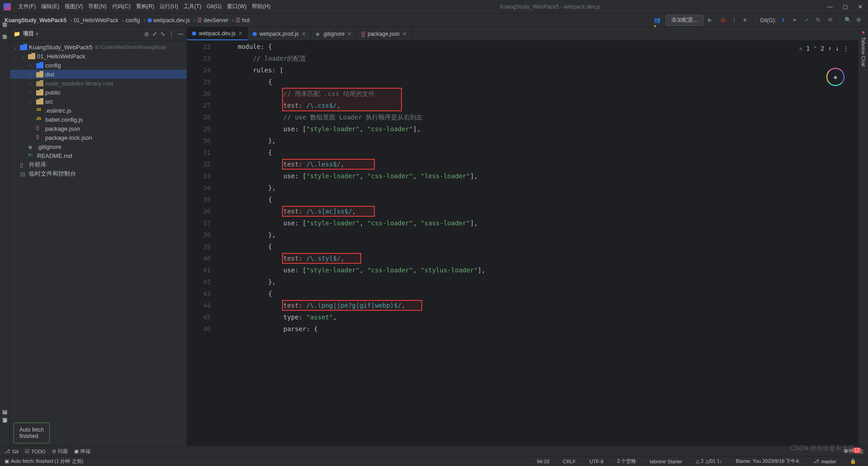  I want to click on menu-运行: 运行(U), so click(169, 6).